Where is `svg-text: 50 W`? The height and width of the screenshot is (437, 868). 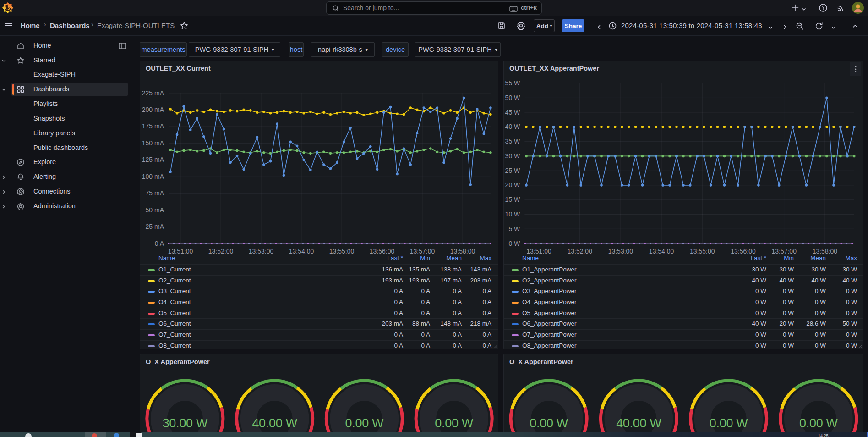 svg-text: 50 W is located at coordinates (513, 98).